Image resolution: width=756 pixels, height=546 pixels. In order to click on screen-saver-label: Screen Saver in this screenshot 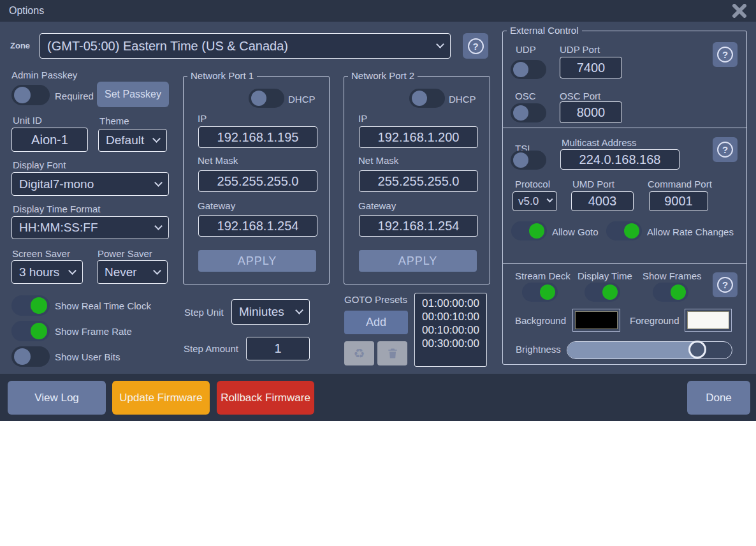, I will do `click(41, 254)`.